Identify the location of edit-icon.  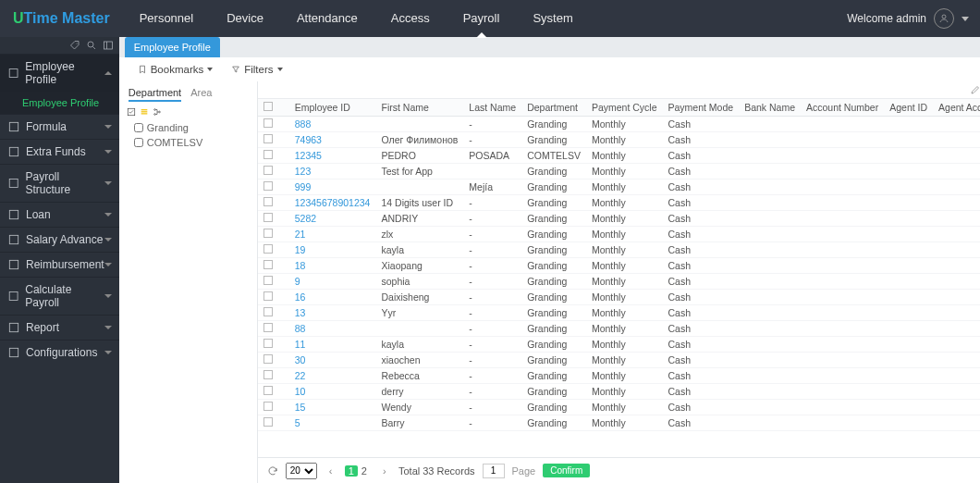
(974, 90).